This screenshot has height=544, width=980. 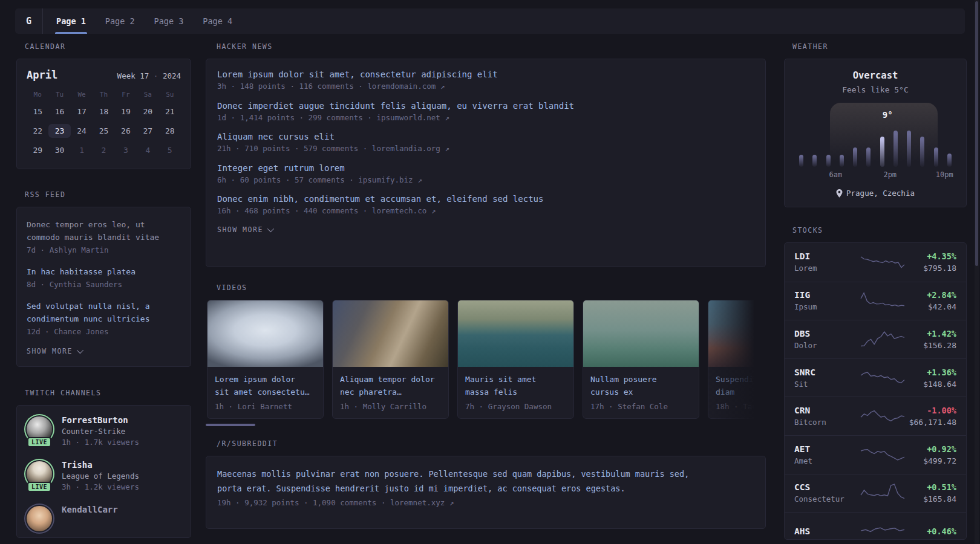 I want to click on subreddit-post-meta: 19h · 9,932 points · 1,090 comments · lo…, so click(x=486, y=503).